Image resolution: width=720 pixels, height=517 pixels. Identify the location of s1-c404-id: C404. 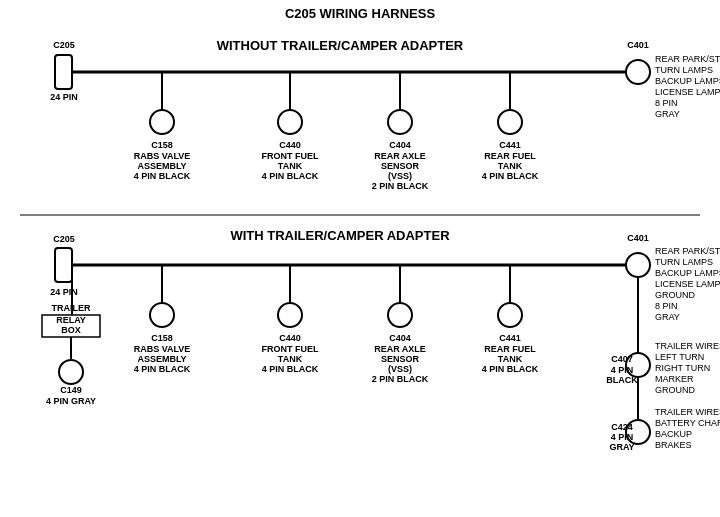
(400, 145).